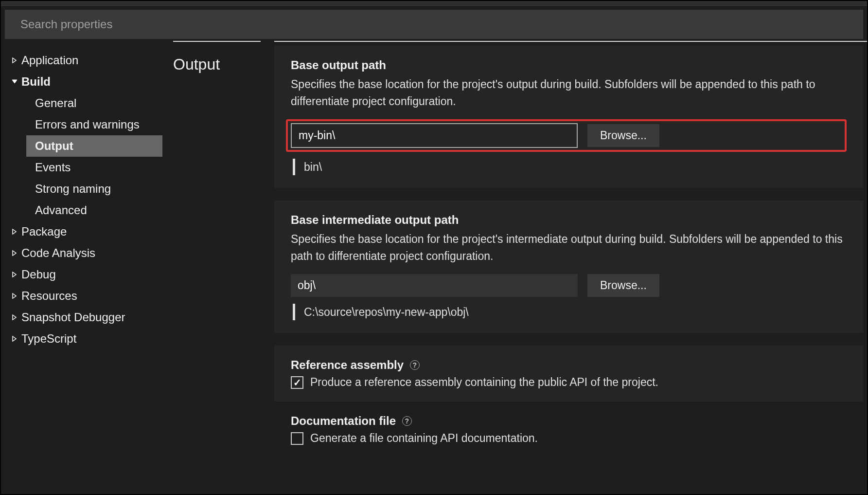 The width and height of the screenshot is (868, 495). Describe the element at coordinates (434, 285) in the screenshot. I see `intermediate-input` at that location.